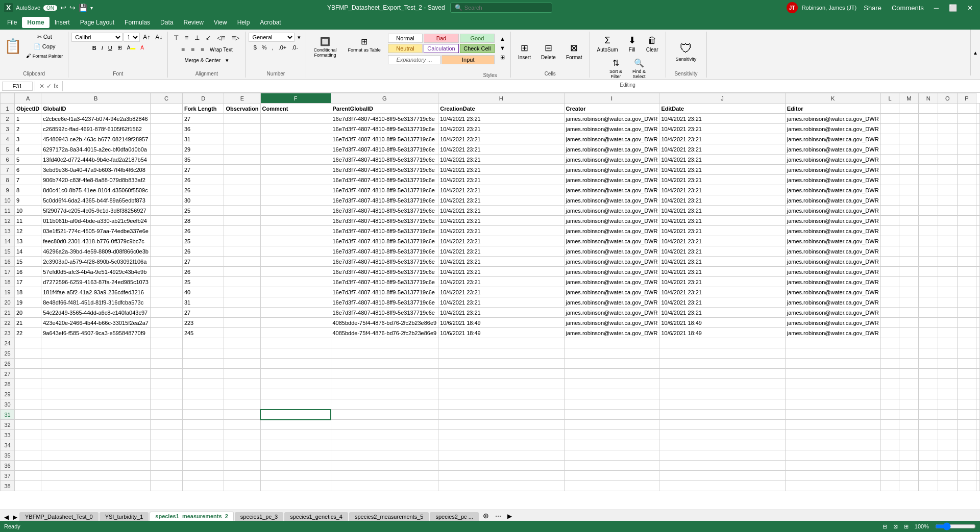  What do you see at coordinates (501, 8) in the screenshot?
I see `search-box: 🔍` at bounding box center [501, 8].